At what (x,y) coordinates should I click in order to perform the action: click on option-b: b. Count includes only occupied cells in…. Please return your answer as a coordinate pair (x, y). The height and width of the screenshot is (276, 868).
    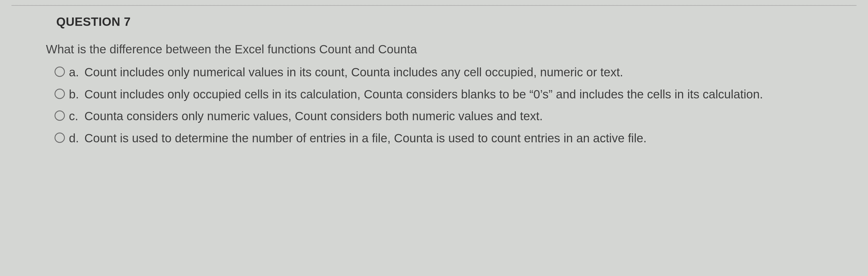
    Looking at the image, I should click on (438, 94).